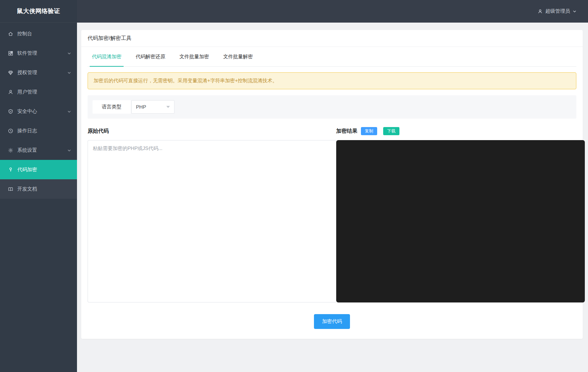 The image size is (588, 372). What do you see at coordinates (558, 11) in the screenshot?
I see `user-name: 超级管理员` at bounding box center [558, 11].